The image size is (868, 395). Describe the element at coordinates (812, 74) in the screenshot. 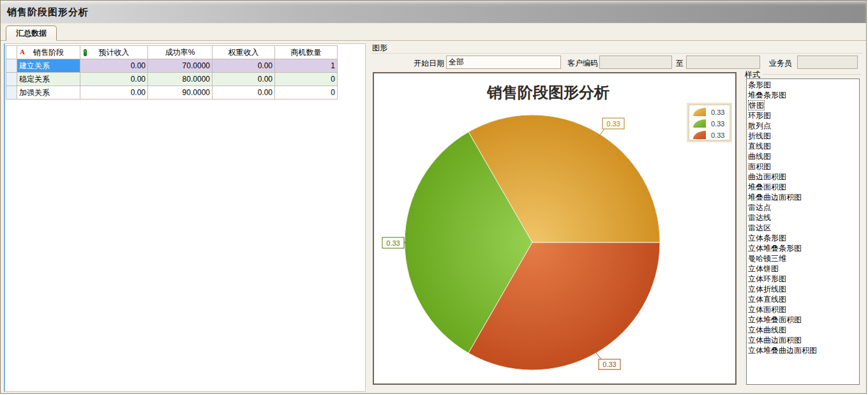

I see `style-group-border` at that location.